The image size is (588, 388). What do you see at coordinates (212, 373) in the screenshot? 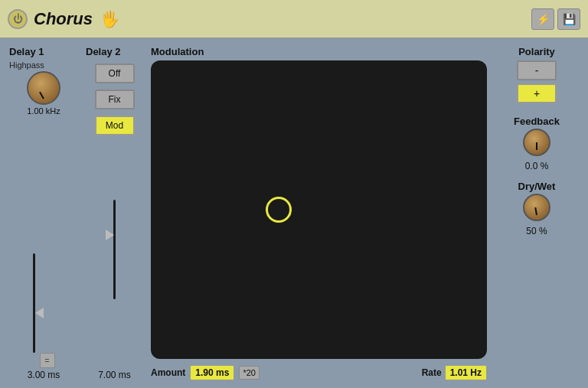
I see `amount-value: 1.90 ms` at bounding box center [212, 373].